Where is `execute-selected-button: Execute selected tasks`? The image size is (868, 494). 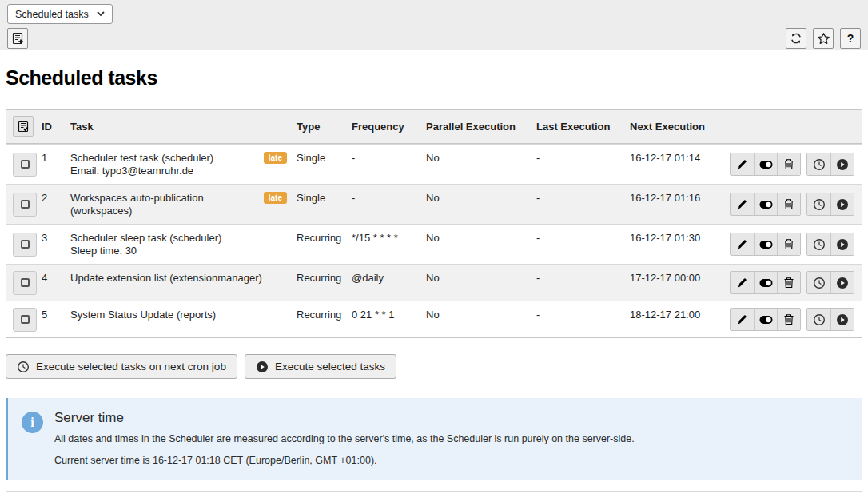
execute-selected-button: Execute selected tasks is located at coordinates (321, 366).